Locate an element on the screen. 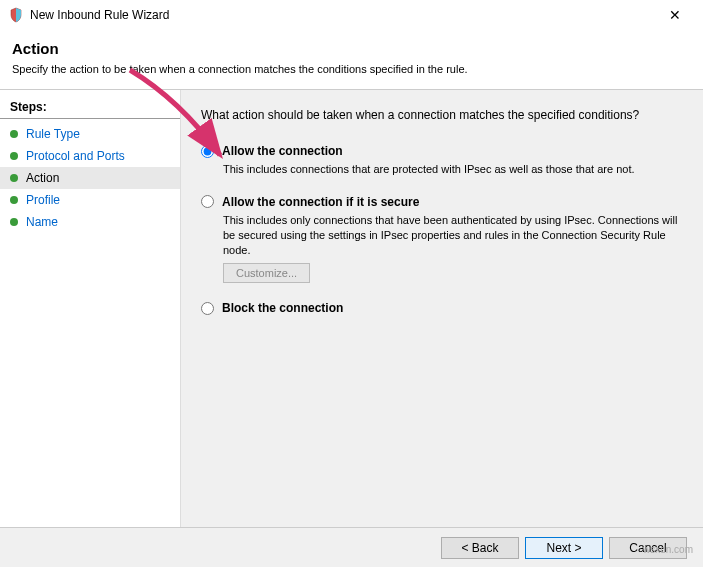  action-question: What action should be taken when a conne… is located at coordinates (442, 115).